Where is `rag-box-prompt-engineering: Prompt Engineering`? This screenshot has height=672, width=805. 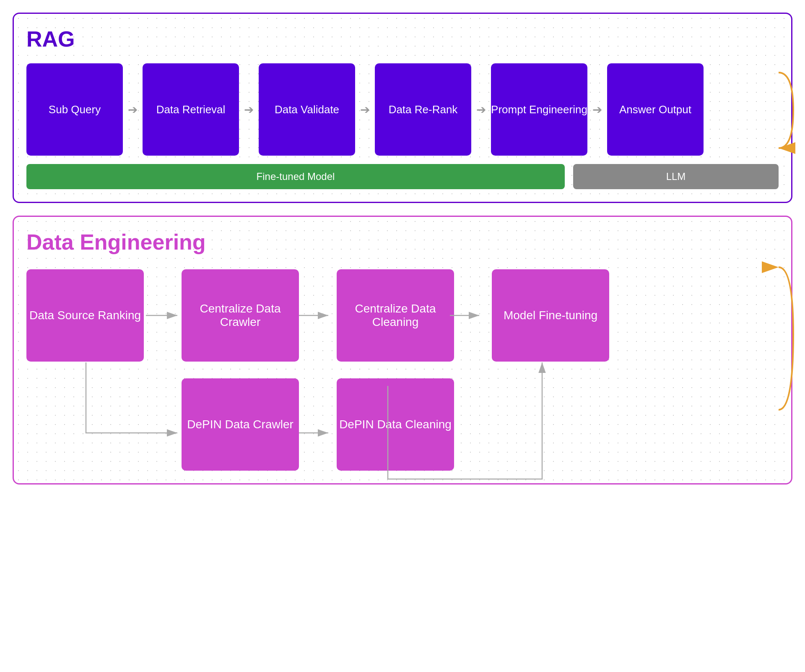 rag-box-prompt-engineering: Prompt Engineering is located at coordinates (539, 109).